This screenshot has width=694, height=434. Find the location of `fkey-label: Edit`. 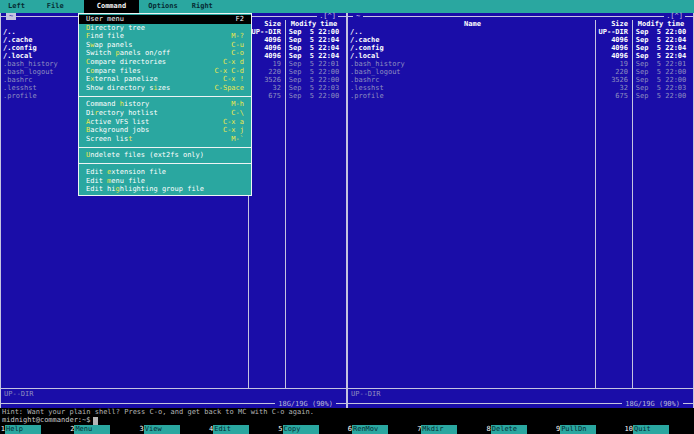

fkey-label: Edit is located at coordinates (231, 430).